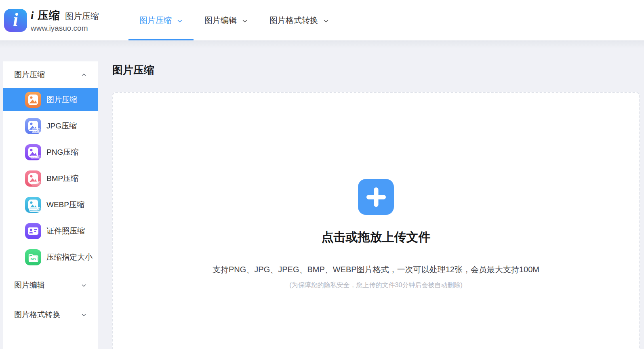  Describe the element at coordinates (161, 20) in the screenshot. I see `nav-item-image-compress: 图片压缩` at that location.